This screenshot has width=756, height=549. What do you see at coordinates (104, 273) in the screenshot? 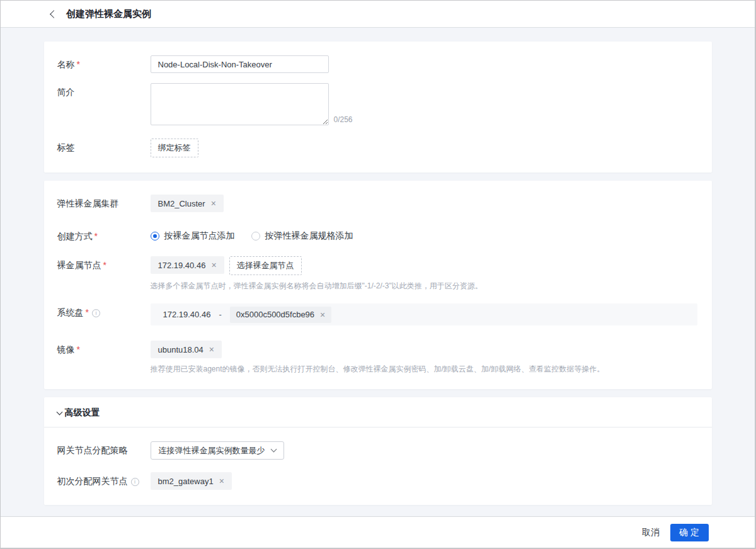
I see `node-label: 裸金属节点*` at bounding box center [104, 273].